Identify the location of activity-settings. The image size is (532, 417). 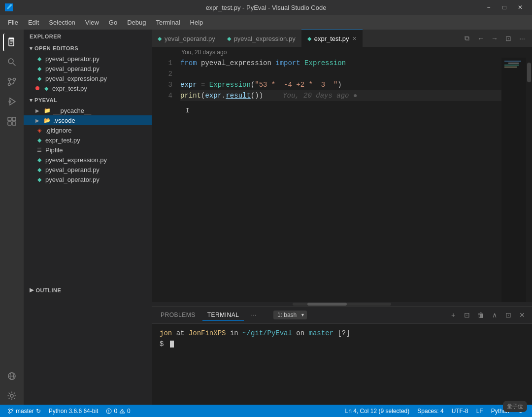
(12, 396).